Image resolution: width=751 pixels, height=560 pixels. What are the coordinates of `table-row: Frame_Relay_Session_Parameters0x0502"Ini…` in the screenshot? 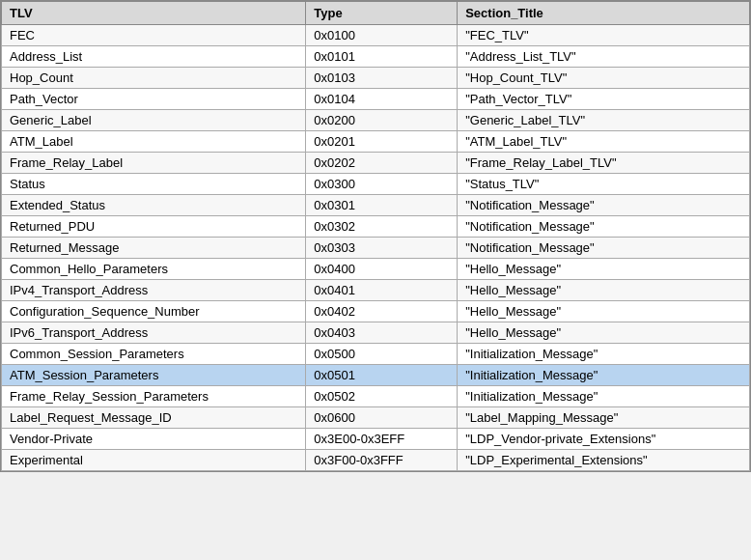 It's located at (376, 397).